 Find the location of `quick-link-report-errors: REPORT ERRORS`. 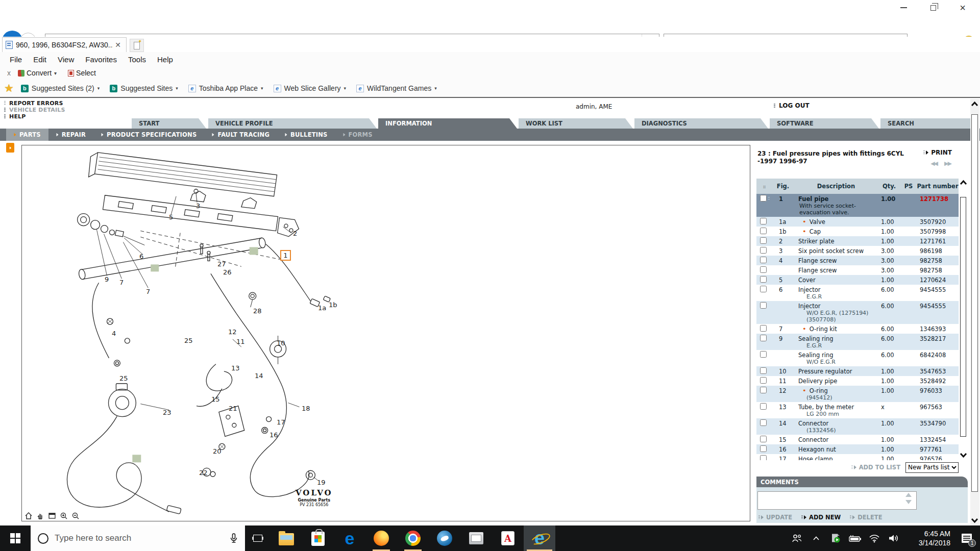

quick-link-report-errors: REPORT ERRORS is located at coordinates (35, 103).